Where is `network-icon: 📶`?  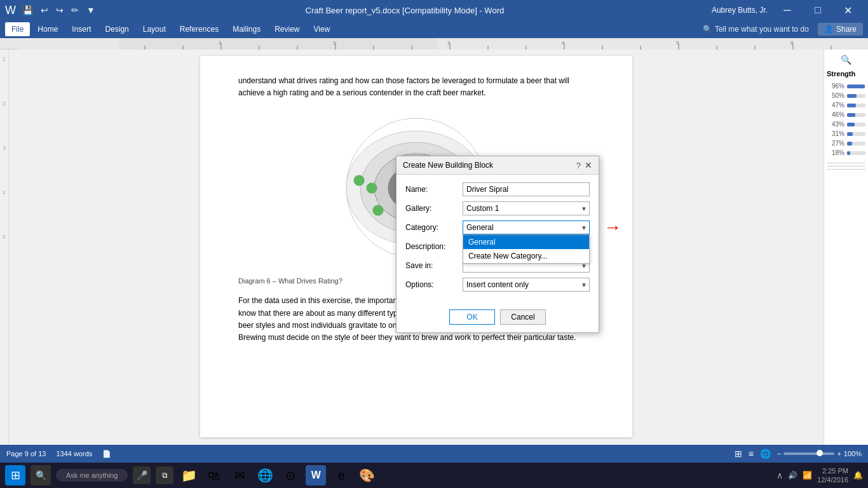 network-icon: 📶 is located at coordinates (807, 475).